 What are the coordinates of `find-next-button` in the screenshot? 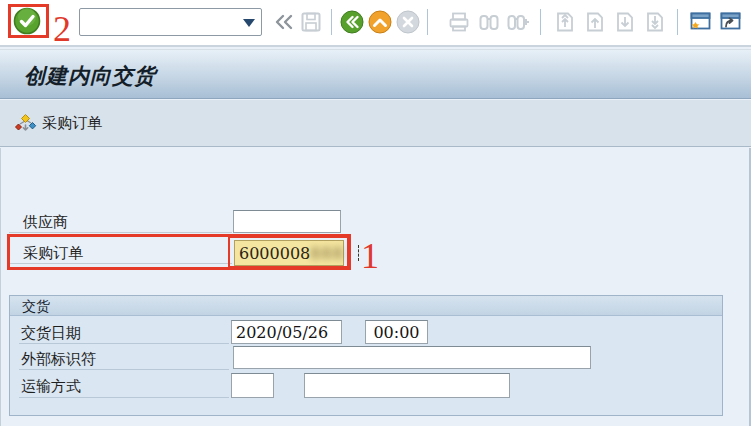 It's located at (518, 22).